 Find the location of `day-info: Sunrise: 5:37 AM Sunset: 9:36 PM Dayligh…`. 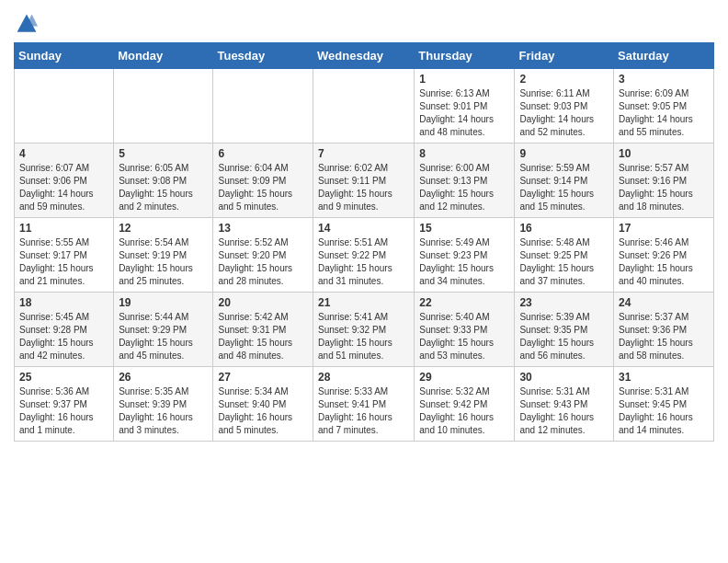

day-info: Sunrise: 5:37 AM Sunset: 9:36 PM Dayligh… is located at coordinates (664, 337).